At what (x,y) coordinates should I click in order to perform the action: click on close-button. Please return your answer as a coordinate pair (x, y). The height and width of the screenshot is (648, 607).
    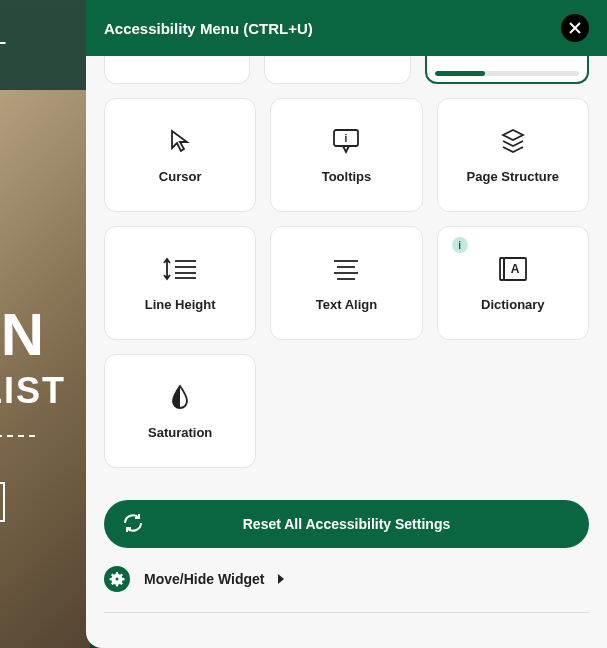
    Looking at the image, I should click on (575, 28).